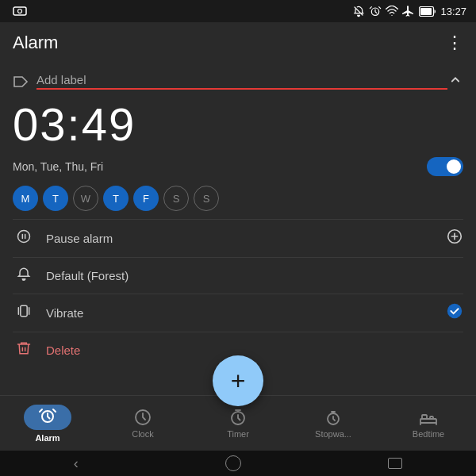  What do you see at coordinates (238, 381) in the screenshot?
I see `add-alarm-fab: +` at bounding box center [238, 381].